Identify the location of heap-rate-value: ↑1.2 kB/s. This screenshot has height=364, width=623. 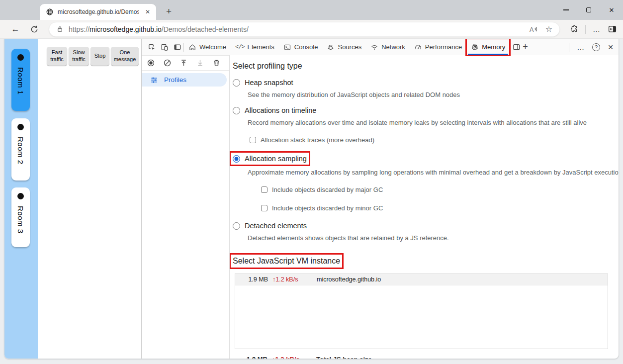
(289, 279).